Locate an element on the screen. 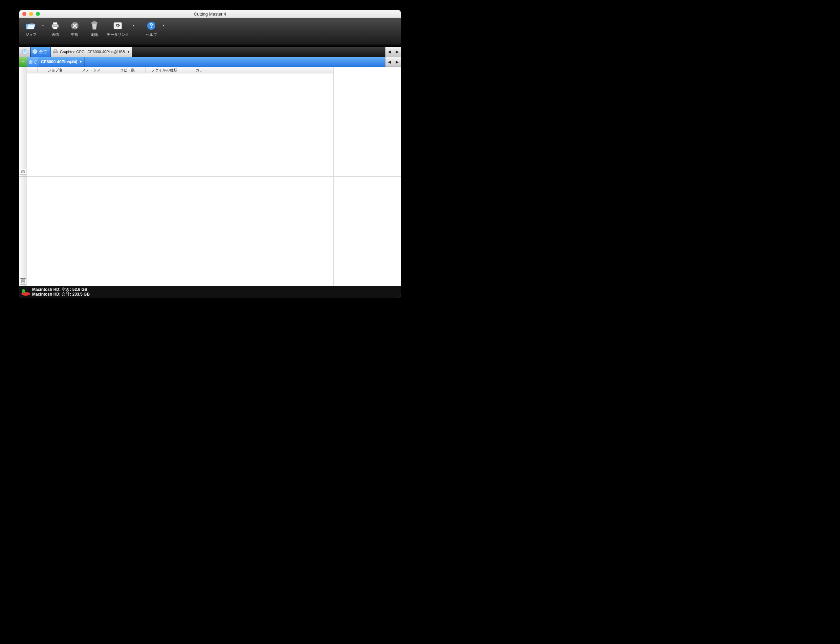 The height and width of the screenshot is (644, 840). col-copies: コピー数 is located at coordinates (127, 70).